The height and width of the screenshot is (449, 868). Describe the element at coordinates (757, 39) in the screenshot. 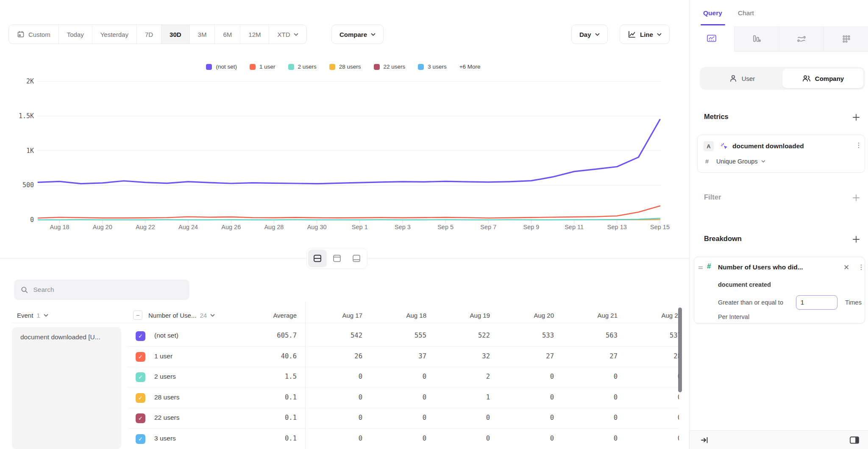

I see `chart-type-funnel-tab` at that location.